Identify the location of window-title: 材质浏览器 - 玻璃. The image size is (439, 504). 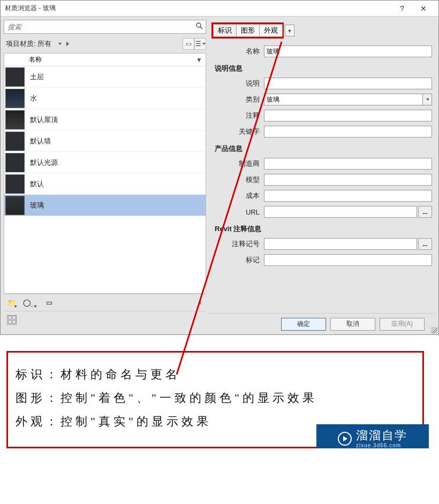
(198, 9).